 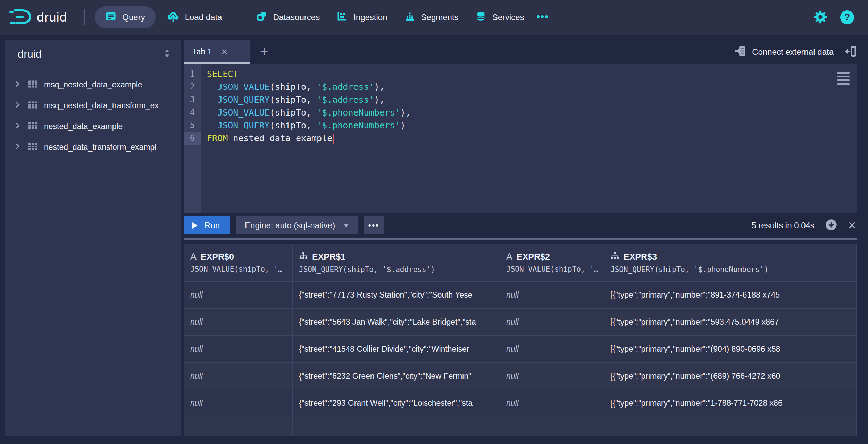 I want to click on result-cell: [{"type":"primary","number":"(689) 766-4…, so click(x=708, y=376).